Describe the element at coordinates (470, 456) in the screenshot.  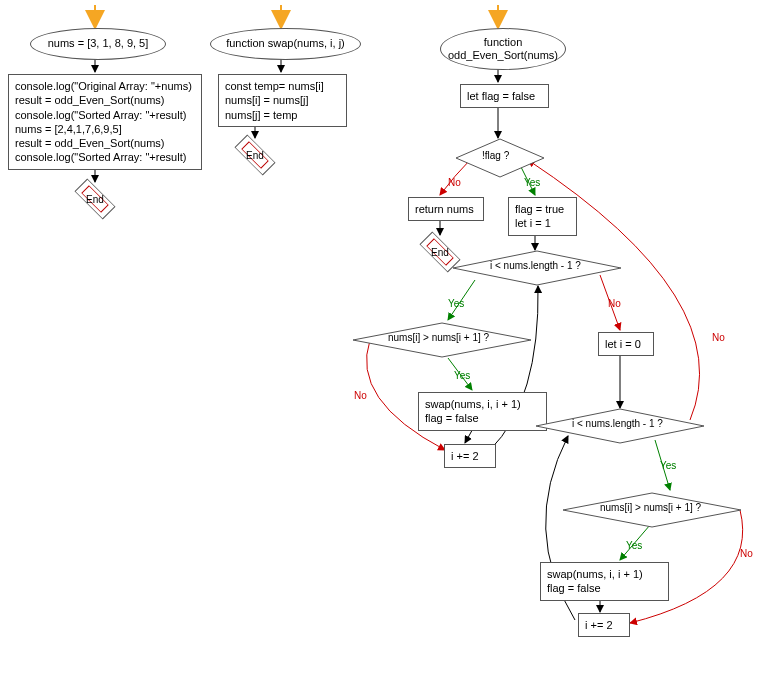
I see `inc1-box: i += 2` at that location.